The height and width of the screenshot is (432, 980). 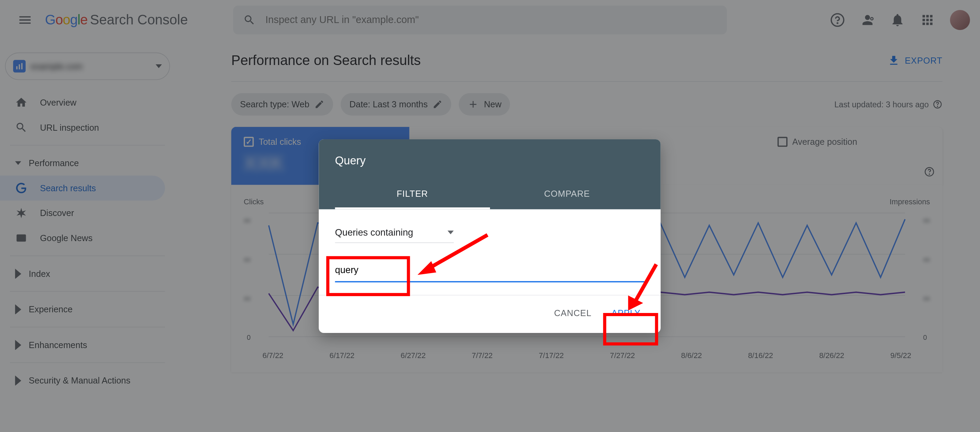 I want to click on tab-filter: FILTER, so click(x=412, y=195).